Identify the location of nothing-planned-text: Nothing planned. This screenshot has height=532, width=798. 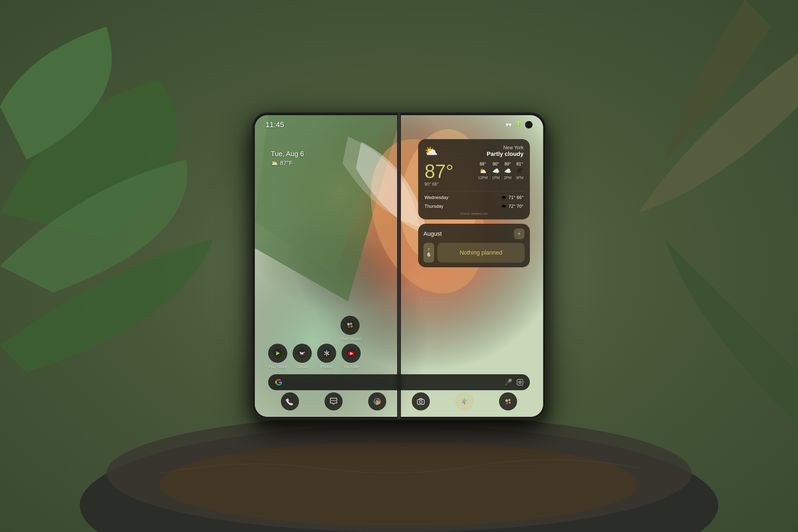
(481, 253).